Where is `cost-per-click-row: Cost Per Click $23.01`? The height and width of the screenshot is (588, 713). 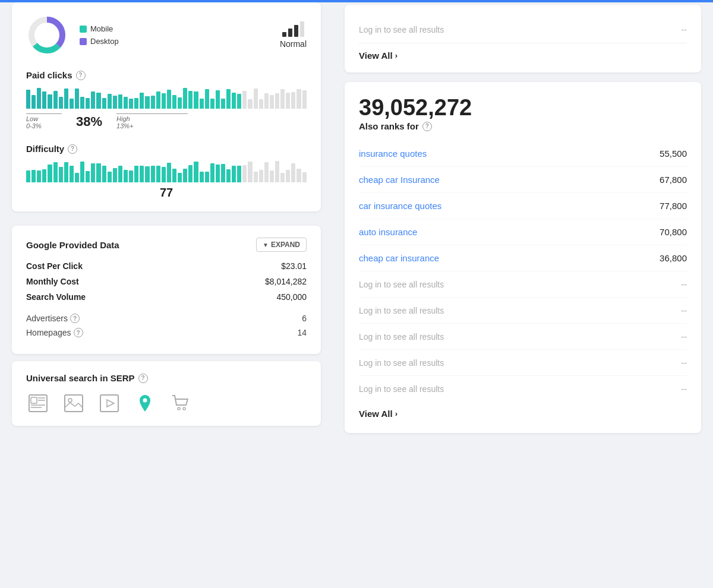
cost-per-click-row: Cost Per Click $23.01 is located at coordinates (166, 266).